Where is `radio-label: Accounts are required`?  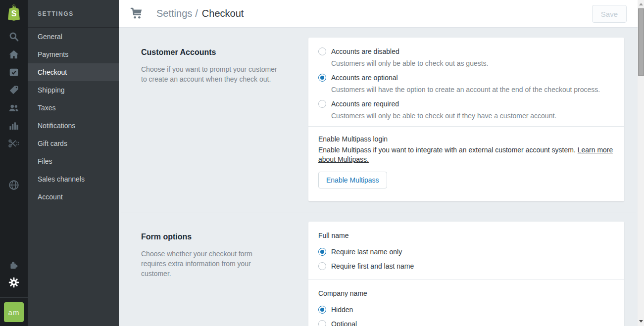
radio-label: Accounts are required is located at coordinates (365, 104).